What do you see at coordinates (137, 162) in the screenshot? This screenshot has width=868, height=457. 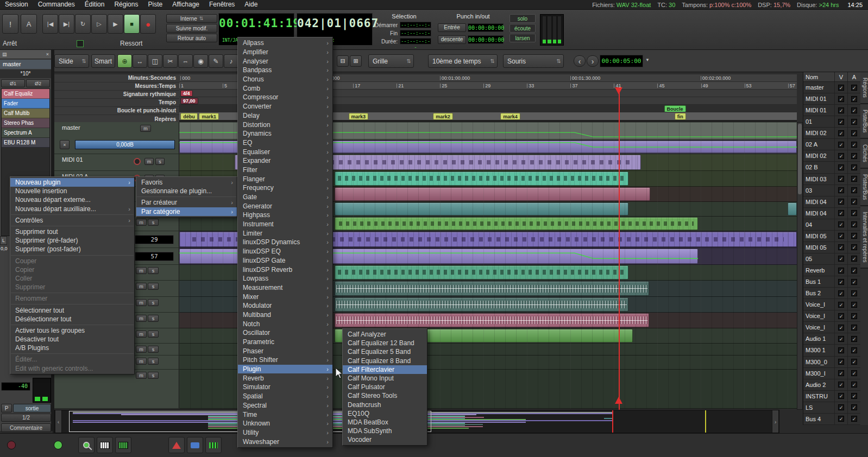 I see `record-enable-button` at bounding box center [137, 162].